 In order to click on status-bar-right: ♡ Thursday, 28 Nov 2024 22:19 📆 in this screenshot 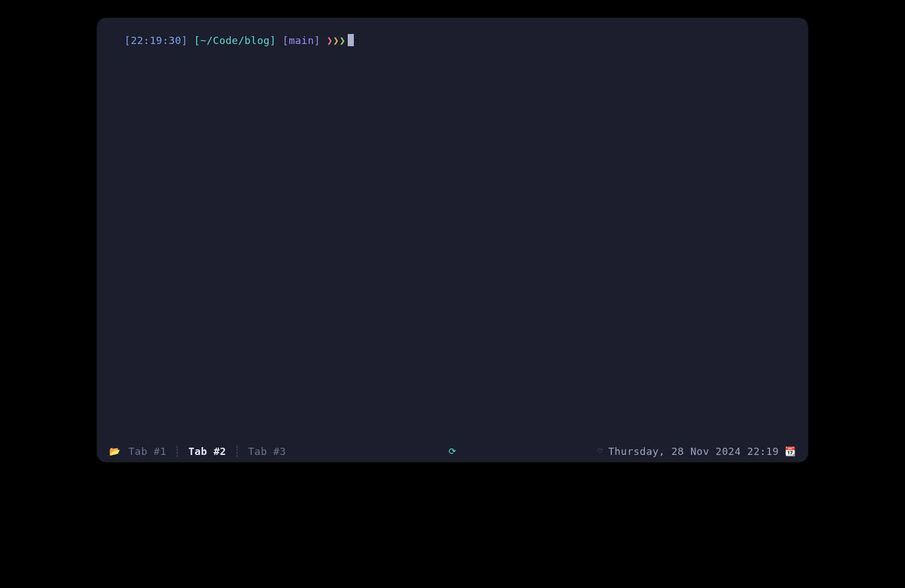, I will do `click(697, 451)`.